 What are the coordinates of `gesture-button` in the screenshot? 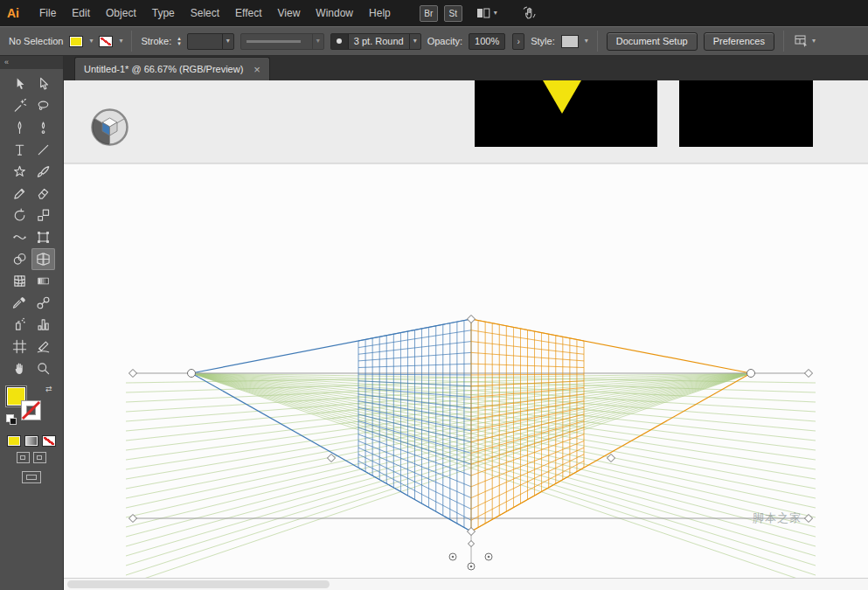 It's located at (530, 13).